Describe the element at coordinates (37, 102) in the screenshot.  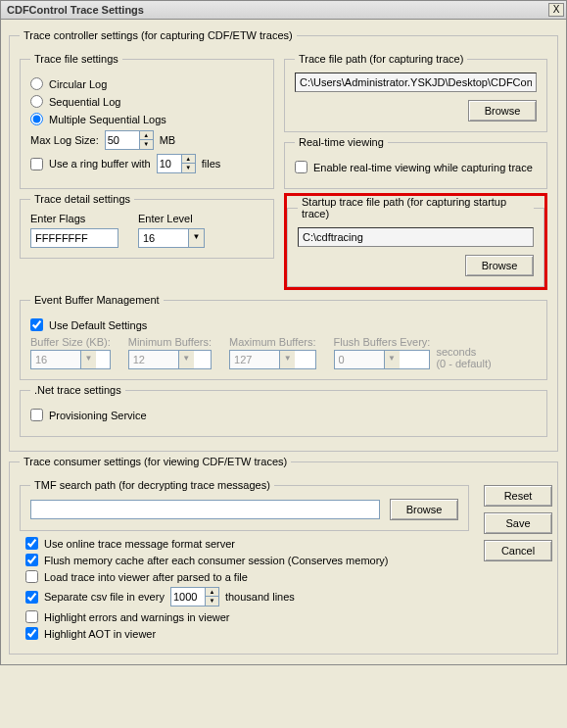
I see `radio-sequential-input` at that location.